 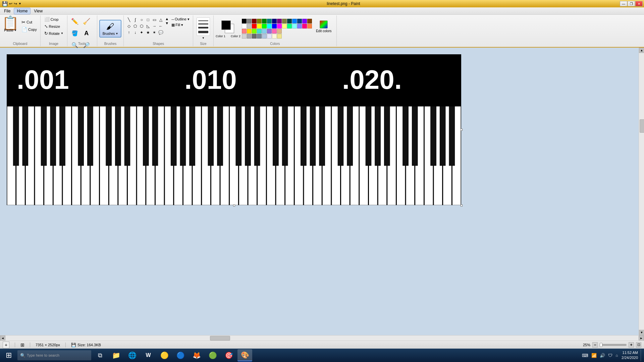 I want to click on shape-rect: □, so click(x=148, y=20).